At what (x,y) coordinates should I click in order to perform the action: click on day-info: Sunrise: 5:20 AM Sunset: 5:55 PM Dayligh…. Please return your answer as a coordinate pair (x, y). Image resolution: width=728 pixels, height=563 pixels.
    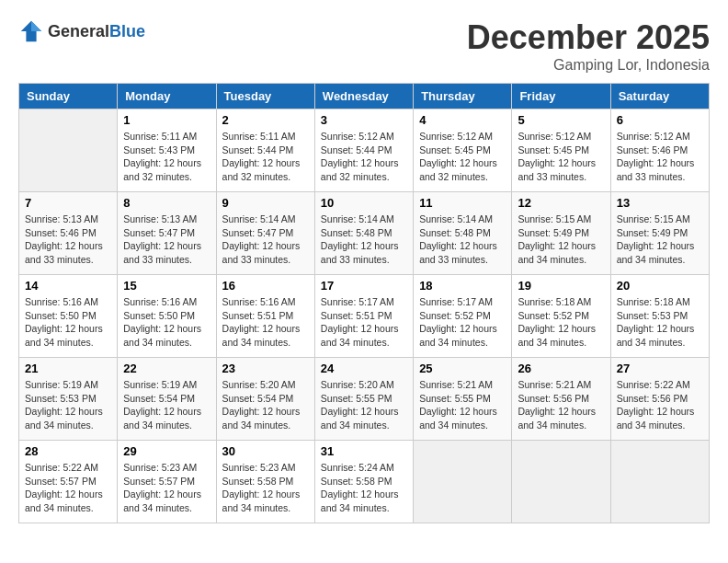
    Looking at the image, I should click on (364, 405).